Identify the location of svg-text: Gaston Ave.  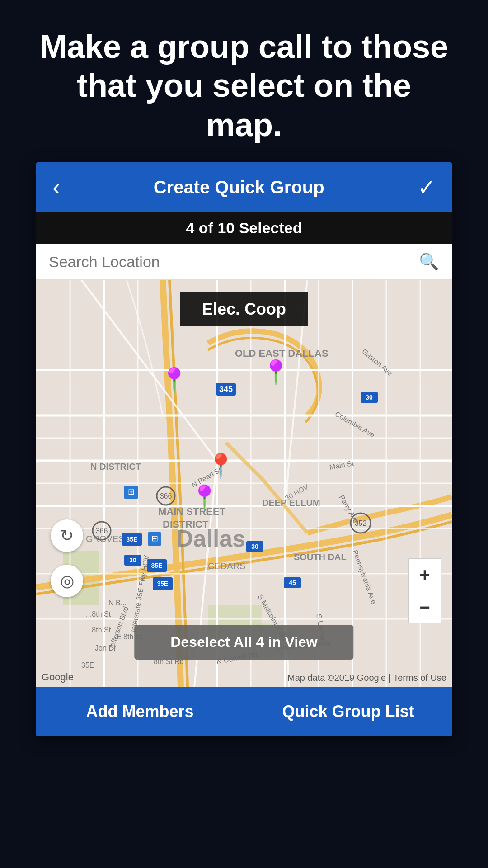
(377, 362).